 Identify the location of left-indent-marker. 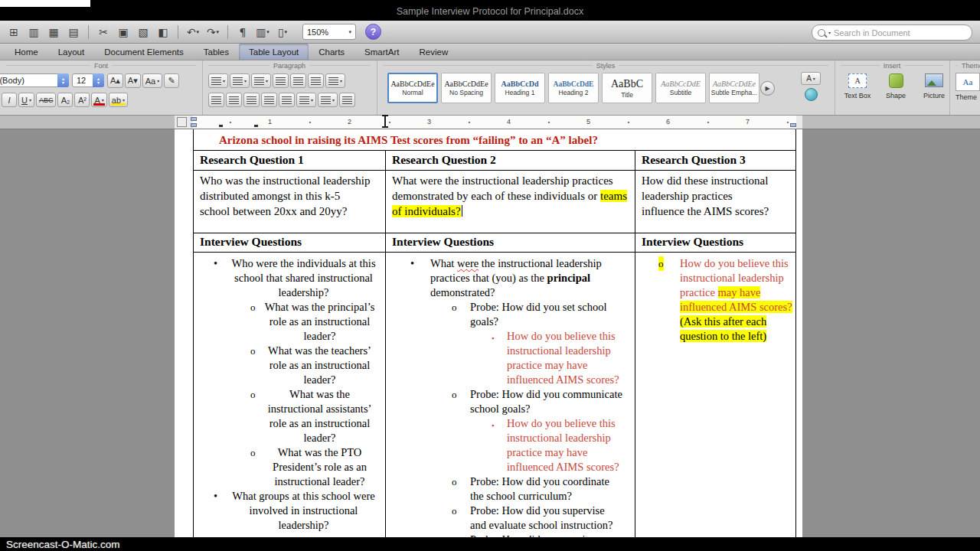
(194, 126).